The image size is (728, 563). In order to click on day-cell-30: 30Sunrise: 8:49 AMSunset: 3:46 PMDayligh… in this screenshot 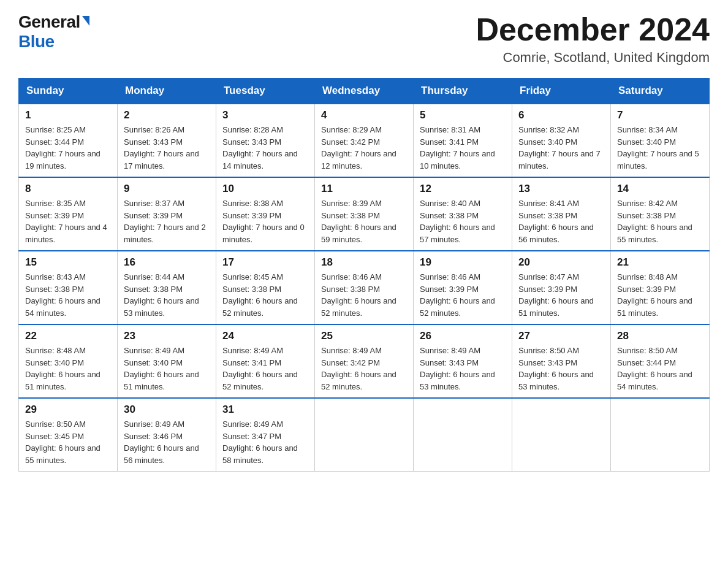, I will do `click(167, 435)`.